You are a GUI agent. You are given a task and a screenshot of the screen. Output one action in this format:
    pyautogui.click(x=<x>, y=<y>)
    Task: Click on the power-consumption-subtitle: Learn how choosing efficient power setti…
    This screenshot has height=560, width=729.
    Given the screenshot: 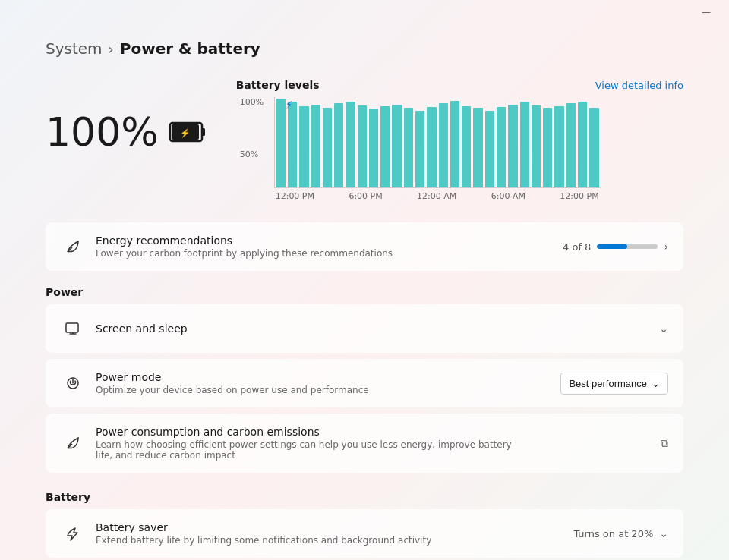 What is the action you would take?
    pyautogui.click(x=305, y=450)
    